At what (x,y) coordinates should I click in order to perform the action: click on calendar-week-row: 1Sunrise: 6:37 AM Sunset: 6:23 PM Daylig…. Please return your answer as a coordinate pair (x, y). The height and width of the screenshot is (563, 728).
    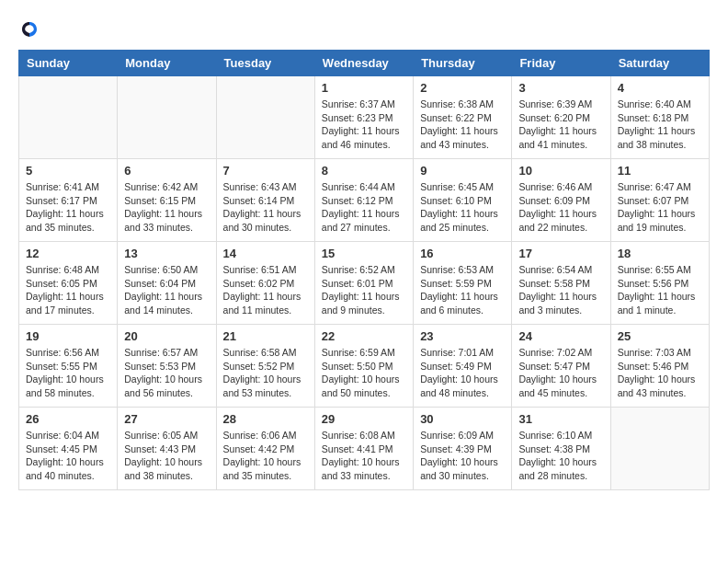
    Looking at the image, I should click on (364, 118).